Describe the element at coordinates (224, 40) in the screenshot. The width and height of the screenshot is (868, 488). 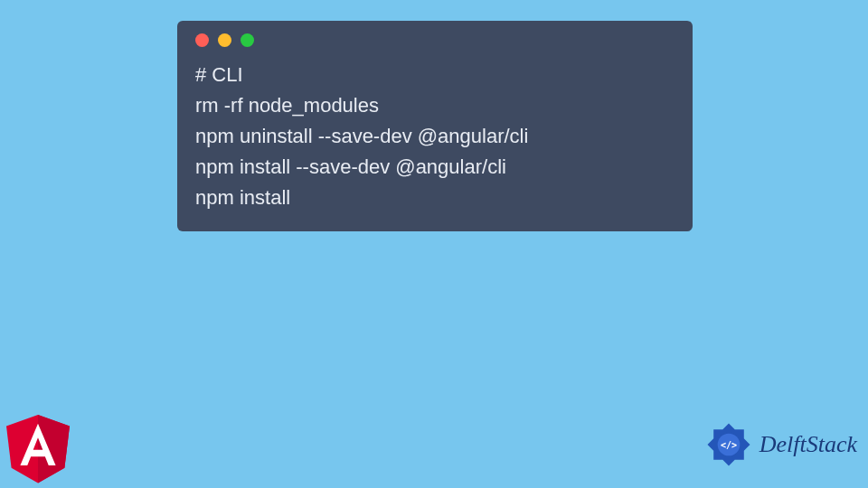
I see `minimize-icon` at that location.